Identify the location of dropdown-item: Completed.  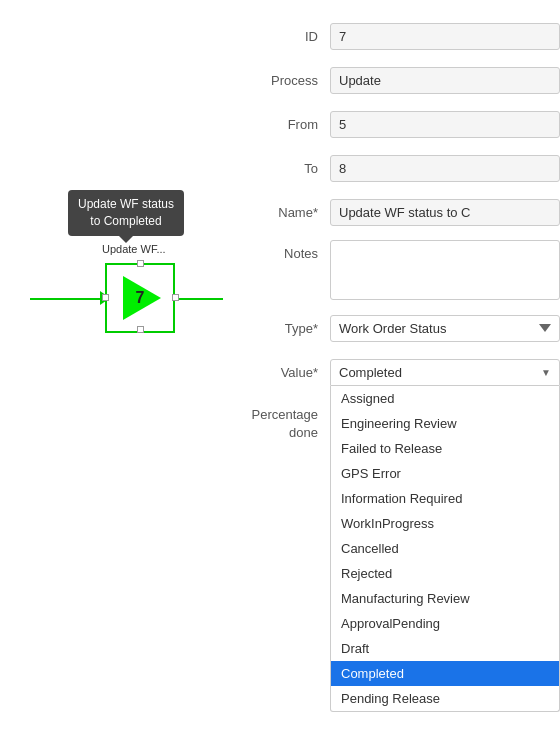
(445, 674).